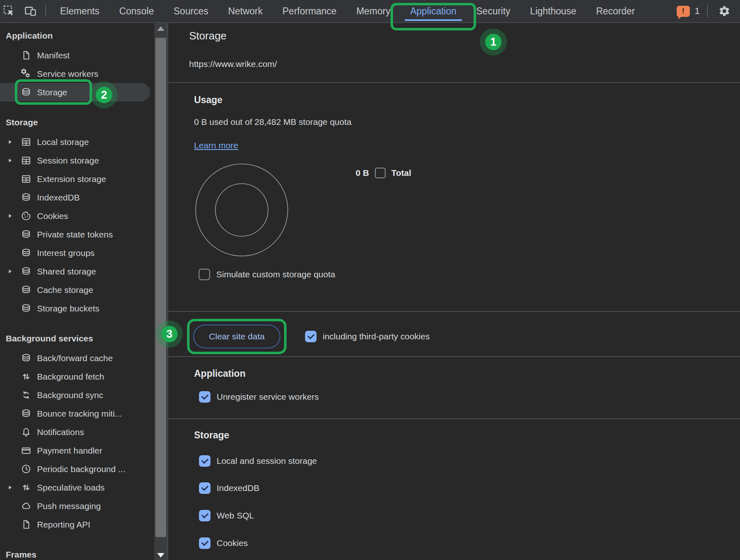 This screenshot has width=740, height=560. What do you see at coordinates (205, 488) in the screenshot?
I see `indexeddb-checkbox` at bounding box center [205, 488].